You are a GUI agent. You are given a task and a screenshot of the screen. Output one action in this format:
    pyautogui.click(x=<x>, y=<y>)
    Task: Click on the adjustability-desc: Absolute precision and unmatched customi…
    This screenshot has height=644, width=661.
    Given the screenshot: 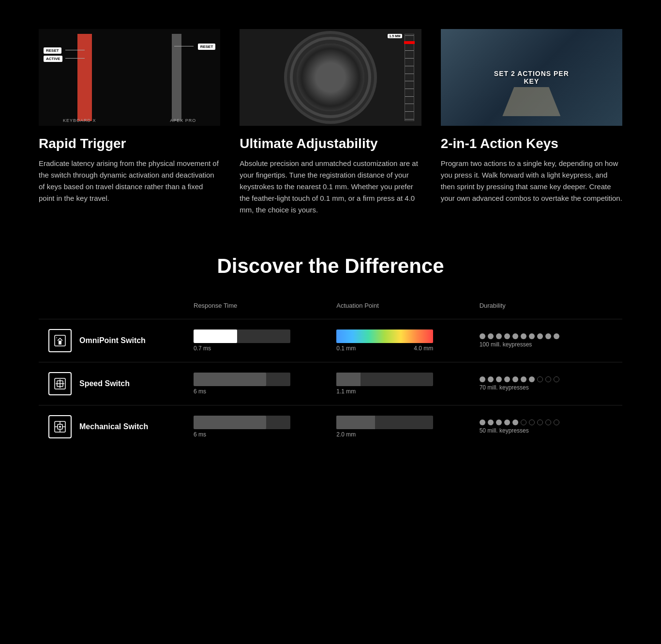 What is the action you would take?
    pyautogui.click(x=330, y=187)
    